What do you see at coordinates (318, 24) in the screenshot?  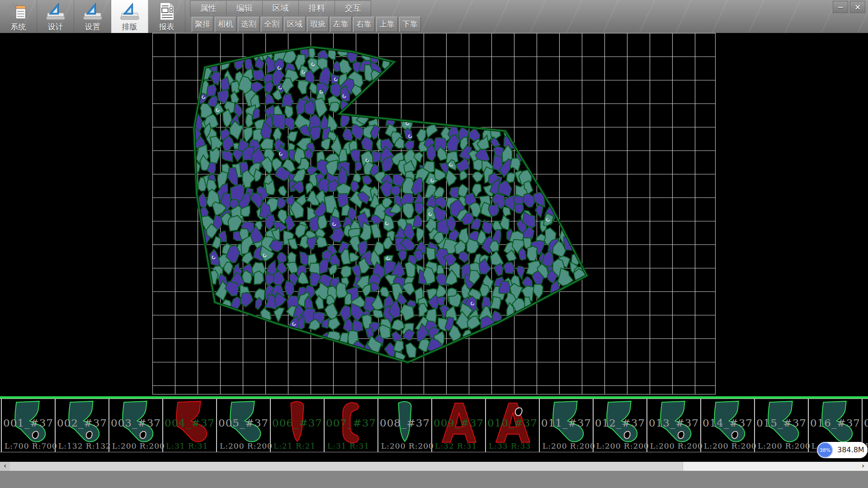 I see `tool-button-defect: 瑕疵` at bounding box center [318, 24].